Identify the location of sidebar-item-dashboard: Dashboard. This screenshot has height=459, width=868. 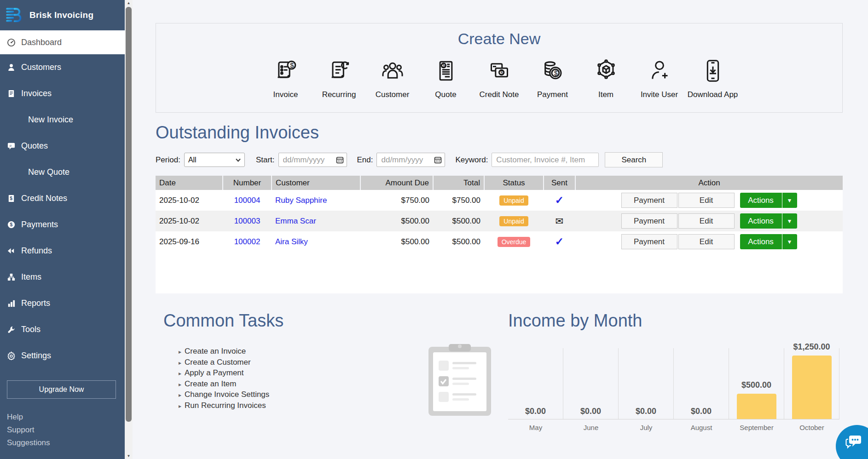
(63, 42).